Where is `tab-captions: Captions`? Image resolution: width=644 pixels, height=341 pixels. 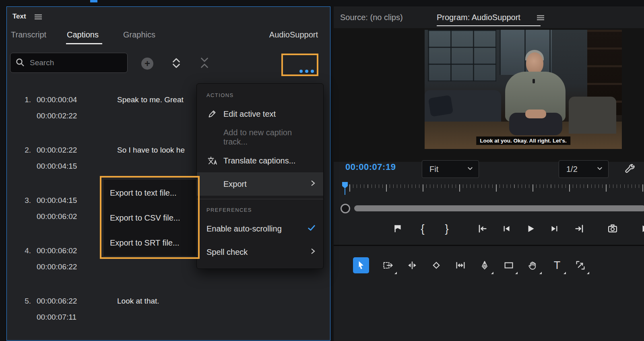 tab-captions: Captions is located at coordinates (83, 35).